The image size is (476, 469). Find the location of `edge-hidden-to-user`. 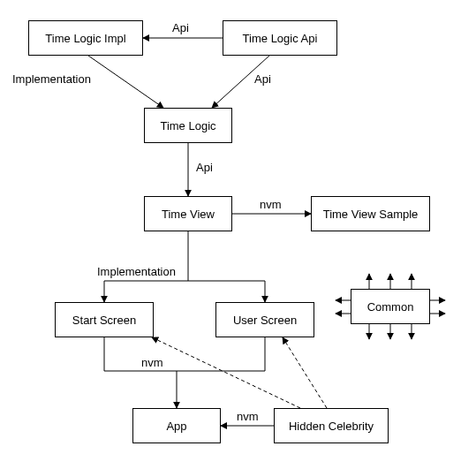

edge-hidden-to-user is located at coordinates (305, 373).